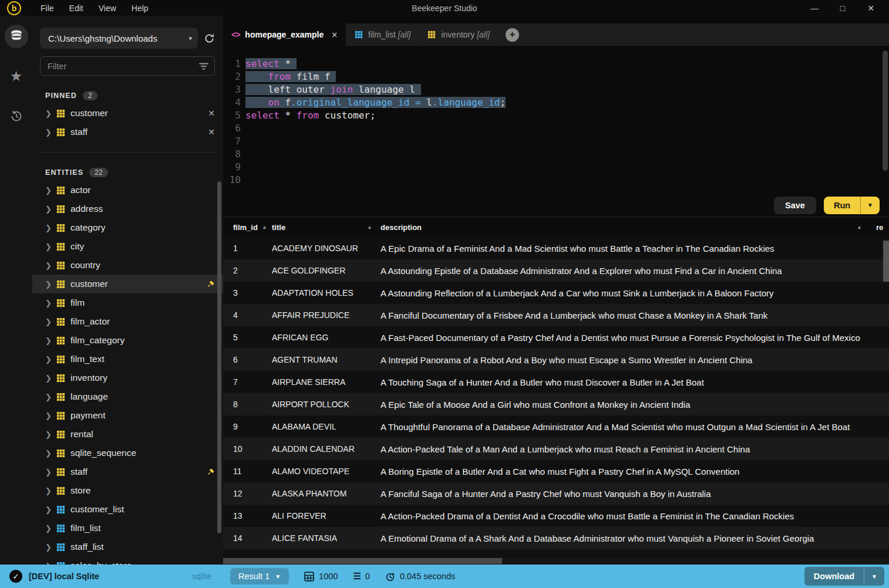 The width and height of the screenshot is (889, 588). I want to click on sidebar-item-country: ❯country, so click(128, 265).